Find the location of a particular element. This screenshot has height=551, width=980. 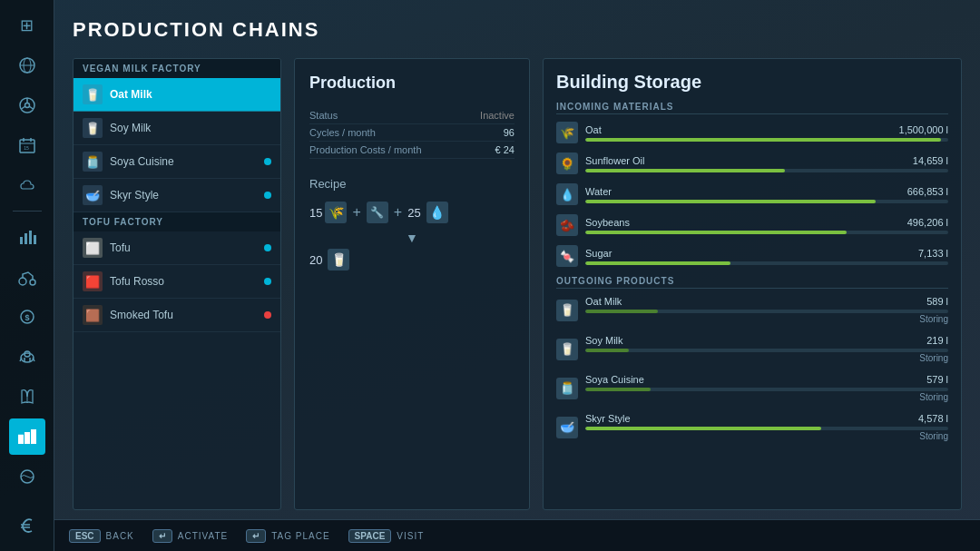

outgoing-soy-milk-row: 🥛 Soy Milk 219 l Storing is located at coordinates (752, 349).